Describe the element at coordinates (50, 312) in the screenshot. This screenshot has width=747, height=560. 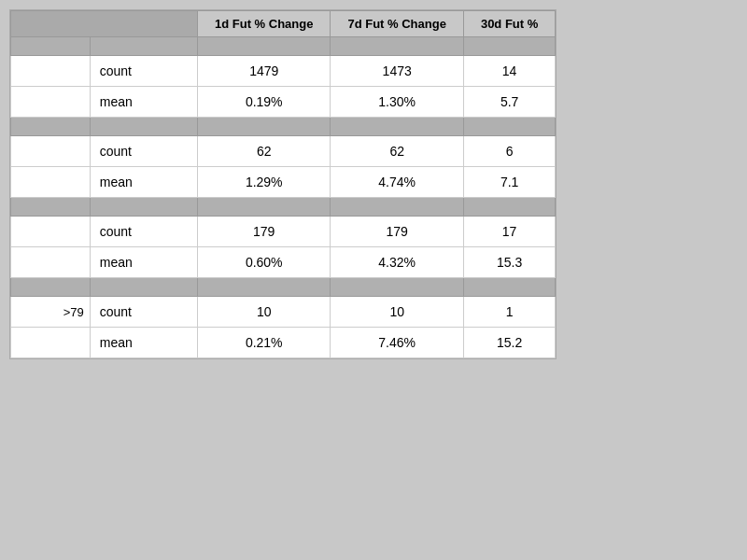
I see `row-group-label-3-0: >79` at that location.